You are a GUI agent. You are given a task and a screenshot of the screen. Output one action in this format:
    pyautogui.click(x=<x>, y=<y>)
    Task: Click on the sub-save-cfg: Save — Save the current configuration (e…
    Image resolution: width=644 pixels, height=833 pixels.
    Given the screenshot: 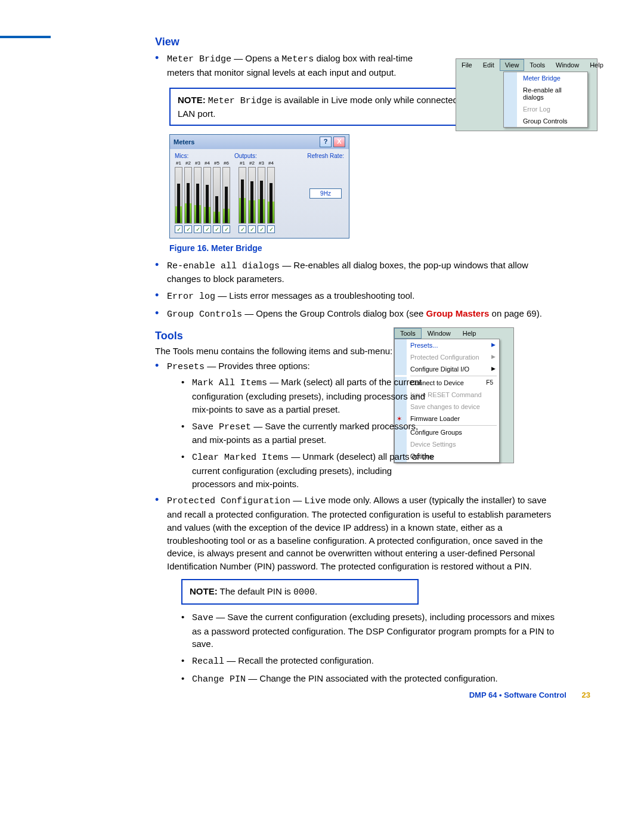 What is the action you would take?
    pyautogui.click(x=371, y=631)
    